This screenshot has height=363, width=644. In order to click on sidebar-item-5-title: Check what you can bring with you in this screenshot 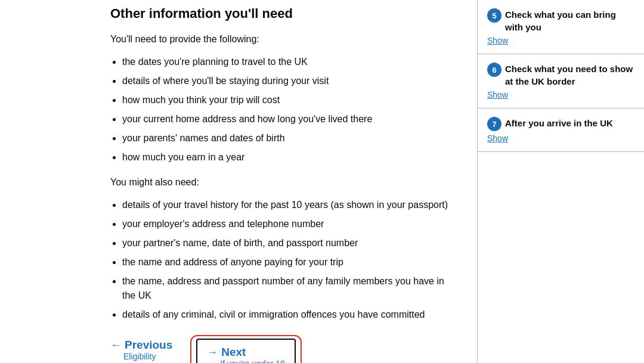, I will do `click(570, 21)`.